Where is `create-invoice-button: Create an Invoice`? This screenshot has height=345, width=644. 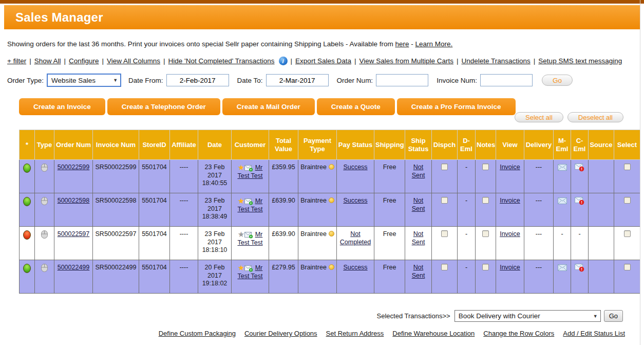 create-invoice-button: Create an Invoice is located at coordinates (62, 107).